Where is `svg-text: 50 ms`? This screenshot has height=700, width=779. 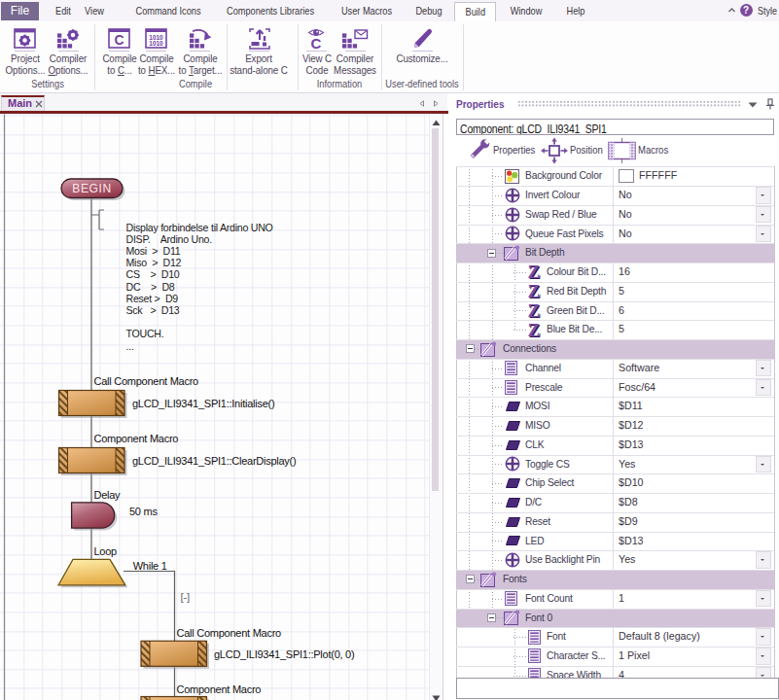 svg-text: 50 ms is located at coordinates (144, 511).